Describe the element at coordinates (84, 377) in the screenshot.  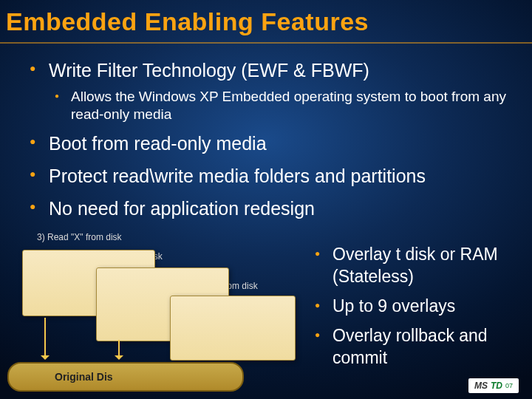
I see `original-disk-label: Original Dis` at that location.